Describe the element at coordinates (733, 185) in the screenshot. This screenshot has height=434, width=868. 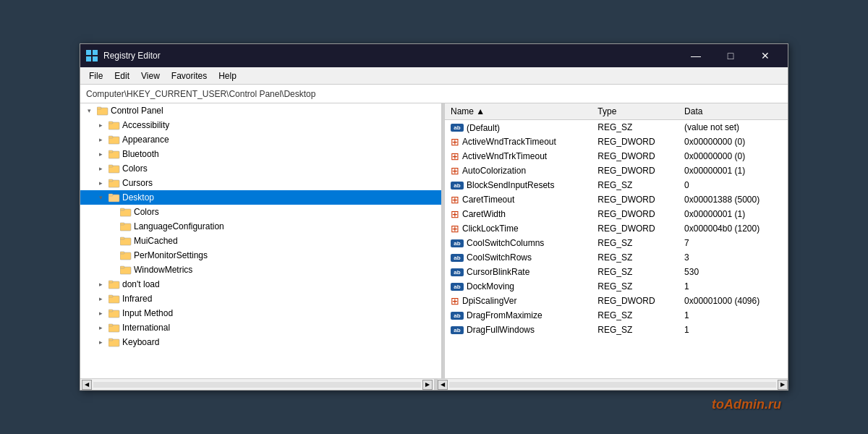
I see `cell-data: 0` at that location.